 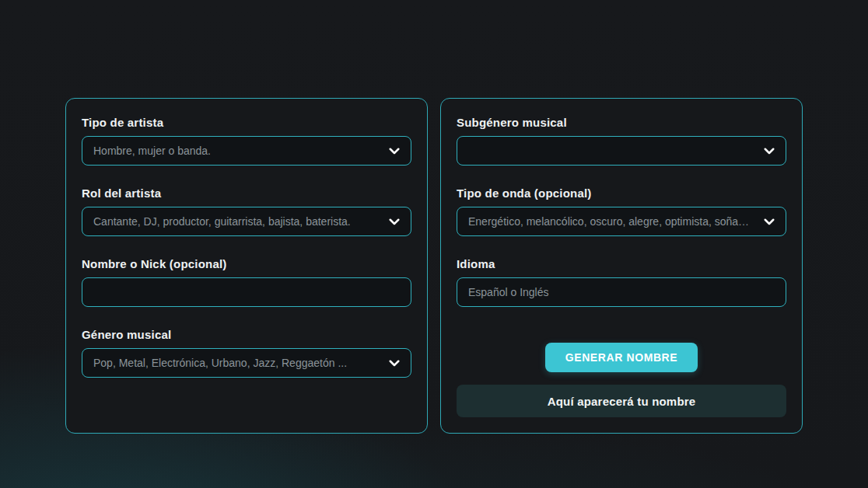 I want to click on result-placeholder-text: Aquí aparecerá tu nombre, so click(x=622, y=401).